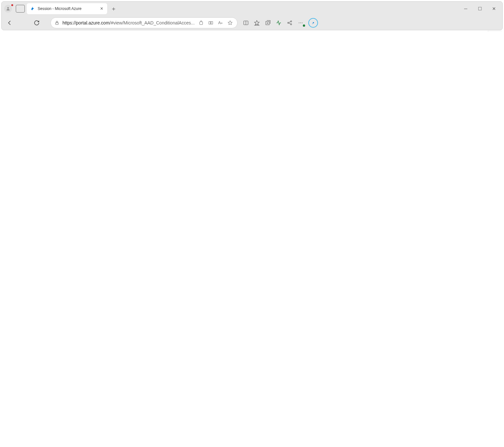  Describe the element at coordinates (220, 23) in the screenshot. I see `read-aloud-icon: A»` at that location.